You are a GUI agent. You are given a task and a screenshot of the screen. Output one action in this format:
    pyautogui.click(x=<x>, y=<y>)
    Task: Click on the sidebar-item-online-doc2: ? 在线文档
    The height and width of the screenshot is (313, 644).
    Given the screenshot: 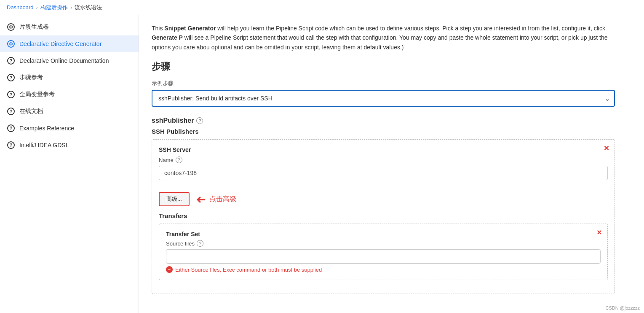 What is the action you would take?
    pyautogui.click(x=69, y=111)
    